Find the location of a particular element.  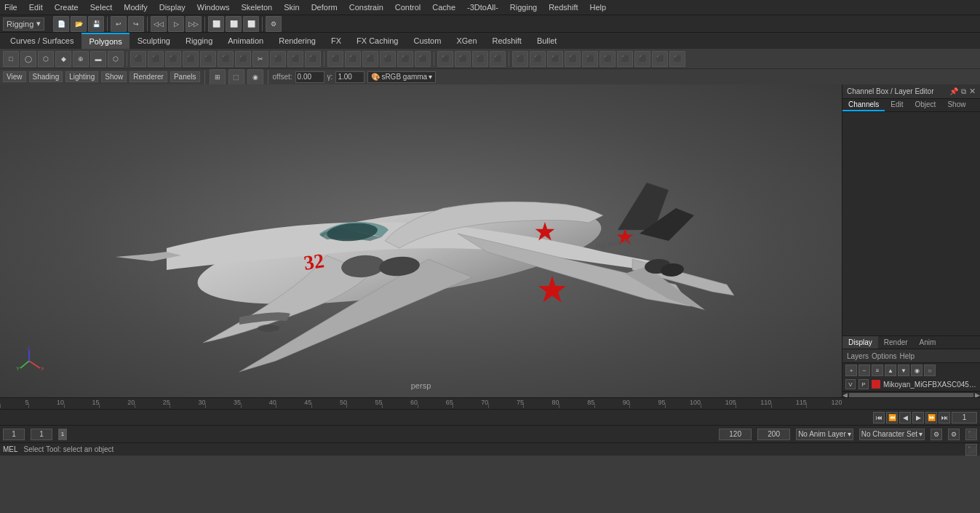

menu-create: Create is located at coordinates (67, 7).